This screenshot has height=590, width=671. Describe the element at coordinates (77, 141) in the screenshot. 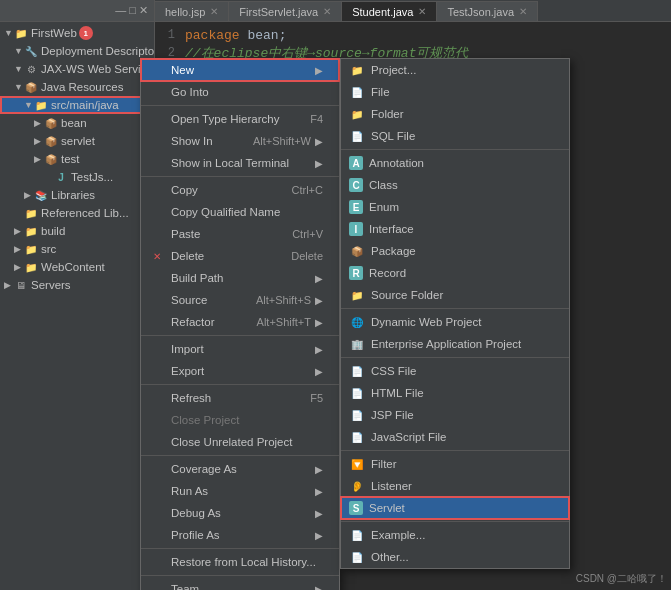

I see `tree-item-6: ▶📦servlet` at that location.